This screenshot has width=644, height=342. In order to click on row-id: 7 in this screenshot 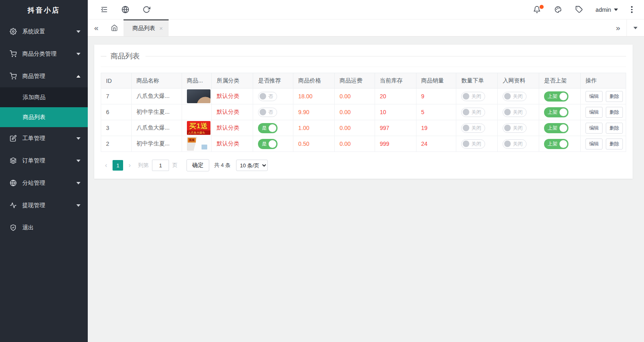, I will do `click(116, 97)`.